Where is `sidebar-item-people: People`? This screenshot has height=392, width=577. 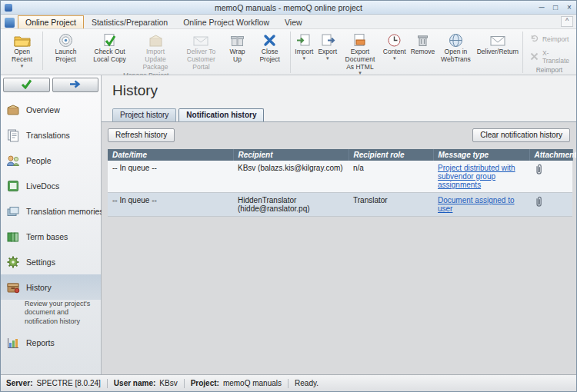 sidebar-item-people: People is located at coordinates (51, 160).